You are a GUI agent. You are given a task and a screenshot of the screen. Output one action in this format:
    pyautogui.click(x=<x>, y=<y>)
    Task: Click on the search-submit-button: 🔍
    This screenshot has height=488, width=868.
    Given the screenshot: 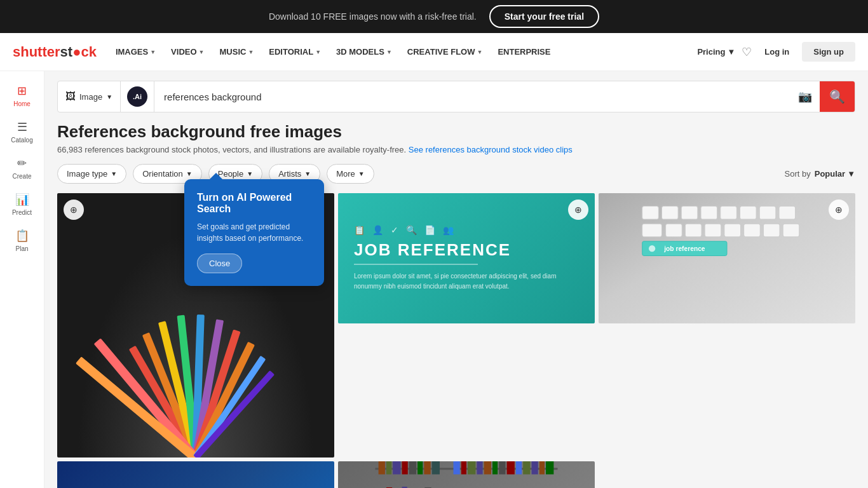 What is the action you would take?
    pyautogui.click(x=837, y=97)
    